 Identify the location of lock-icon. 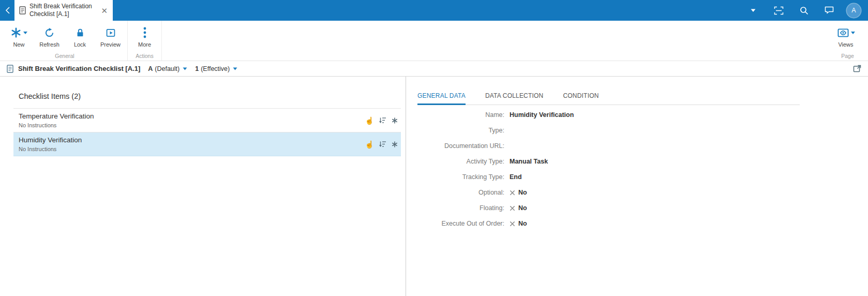
(80, 33).